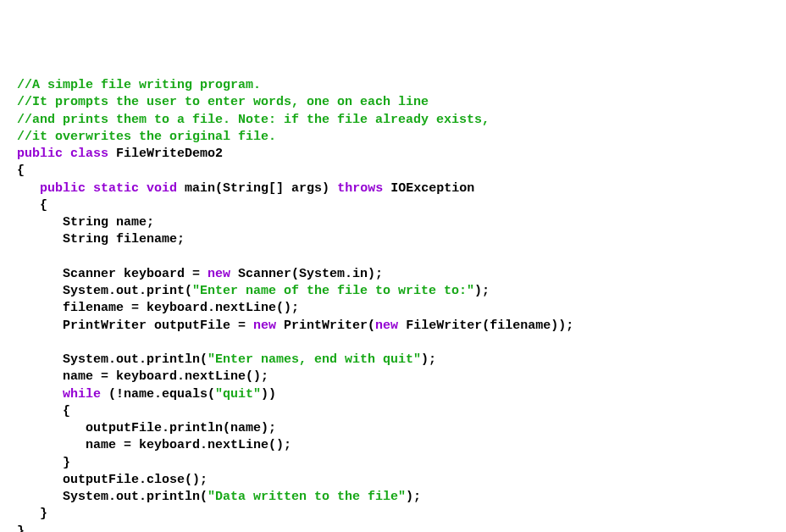 The image size is (786, 532). I want to click on code-text: (!name.equals(, so click(158, 395).